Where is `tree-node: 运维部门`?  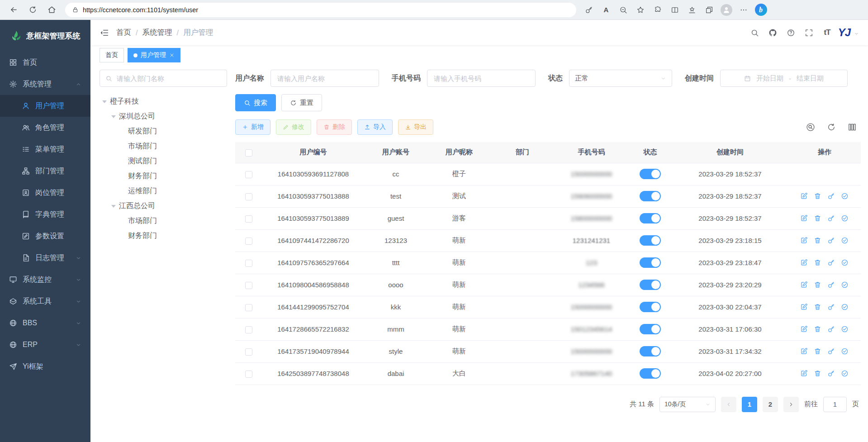
tree-node: 运维部门 is located at coordinates (163, 191).